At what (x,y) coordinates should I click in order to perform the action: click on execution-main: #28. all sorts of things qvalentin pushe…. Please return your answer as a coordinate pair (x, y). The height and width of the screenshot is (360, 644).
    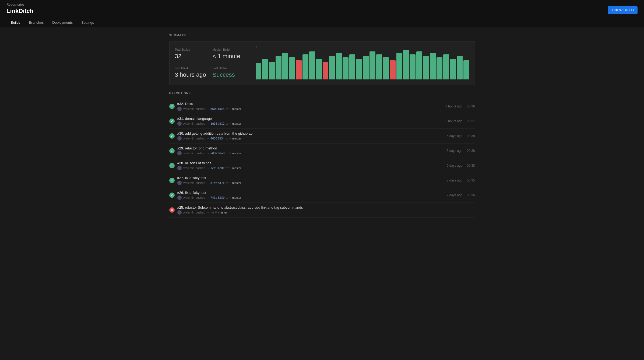
    Looking at the image, I should click on (311, 166).